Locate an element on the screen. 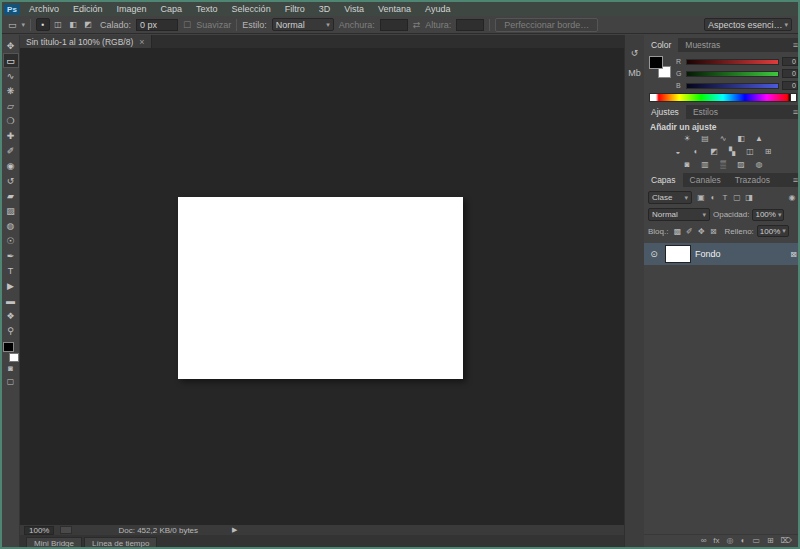 Image resolution: width=800 pixels, height=549 pixels. lasso-tool: ∿ is located at coordinates (11, 76).